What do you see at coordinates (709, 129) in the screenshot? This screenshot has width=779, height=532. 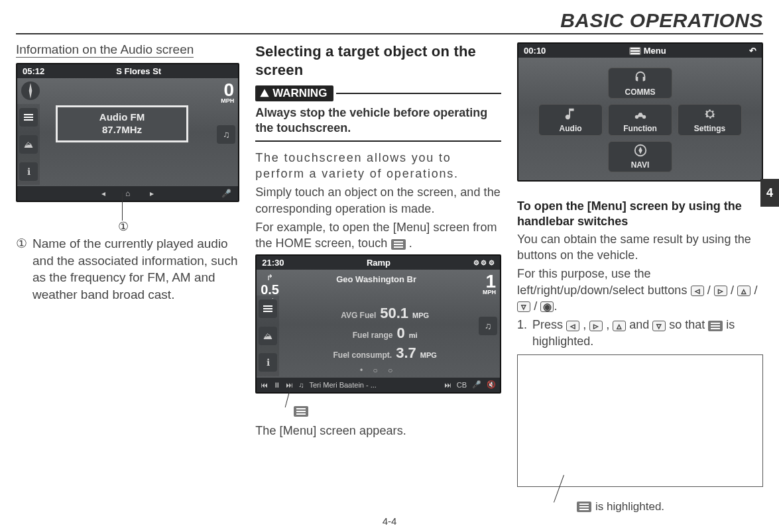 I see `tile-label: Settings` at bounding box center [709, 129].